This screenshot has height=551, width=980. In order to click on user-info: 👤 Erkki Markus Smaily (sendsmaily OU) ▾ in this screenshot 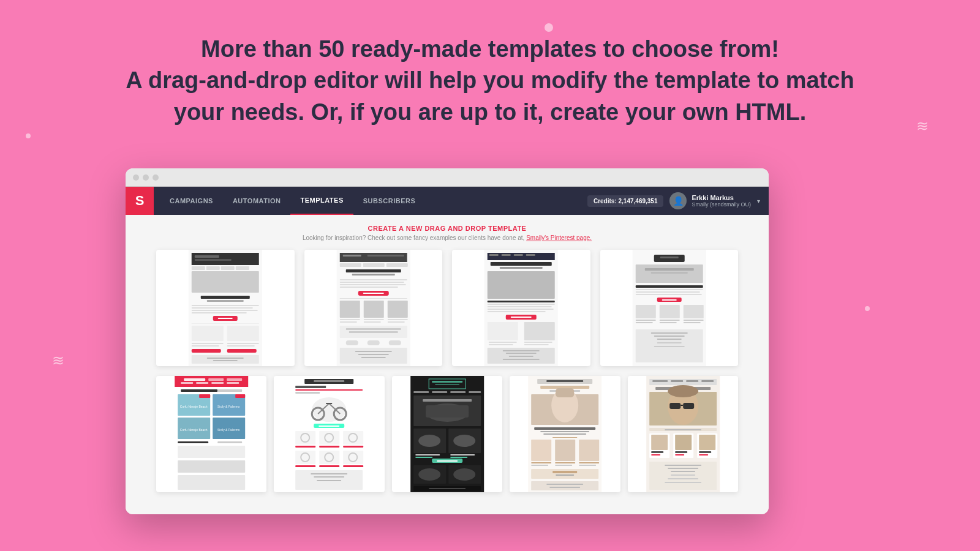, I will do `click(715, 201)`.